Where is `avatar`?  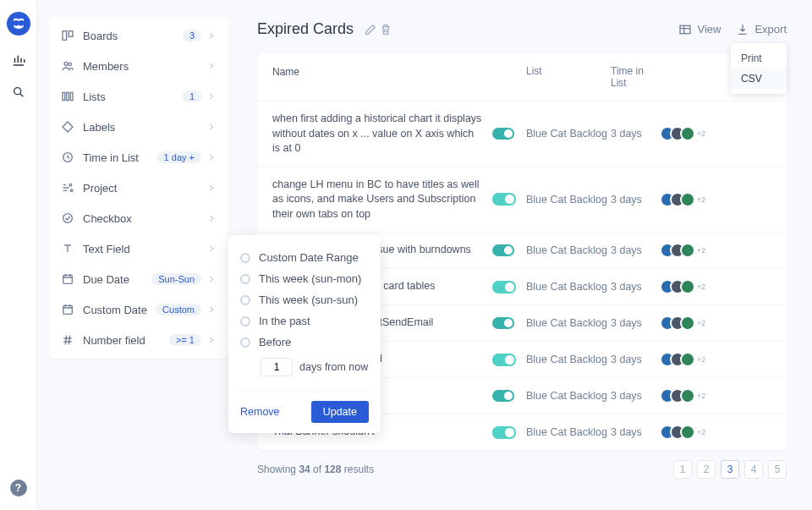
avatar is located at coordinates (688, 134).